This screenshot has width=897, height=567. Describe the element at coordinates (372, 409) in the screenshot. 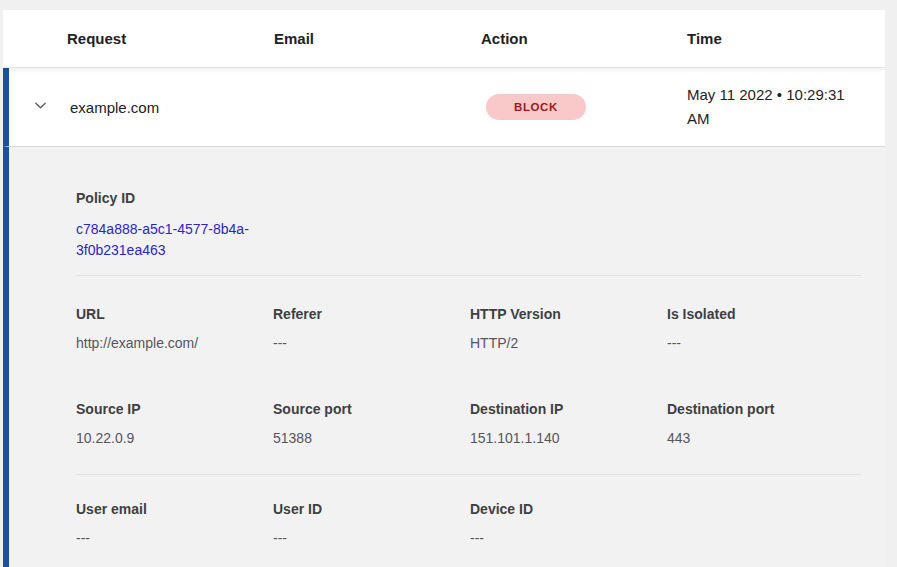

I see `field-label: Source port` at that location.